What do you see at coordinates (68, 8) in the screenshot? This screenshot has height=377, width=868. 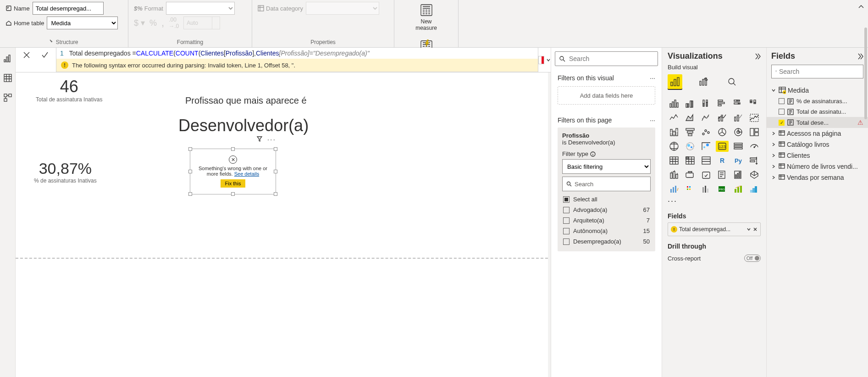 I see `measure-name-input` at bounding box center [68, 8].